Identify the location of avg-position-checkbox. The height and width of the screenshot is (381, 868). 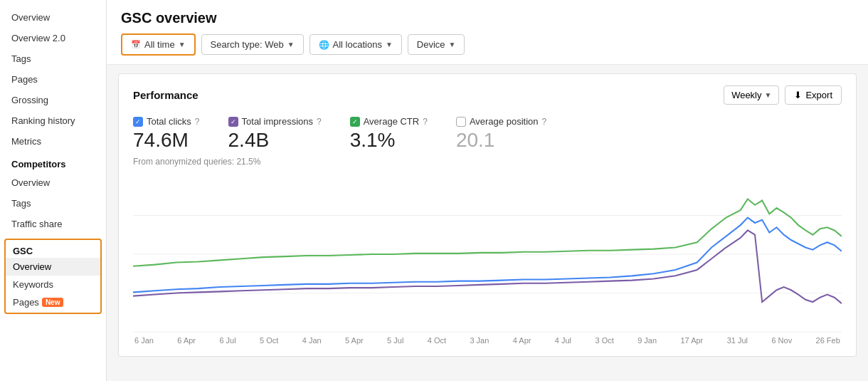
(461, 122).